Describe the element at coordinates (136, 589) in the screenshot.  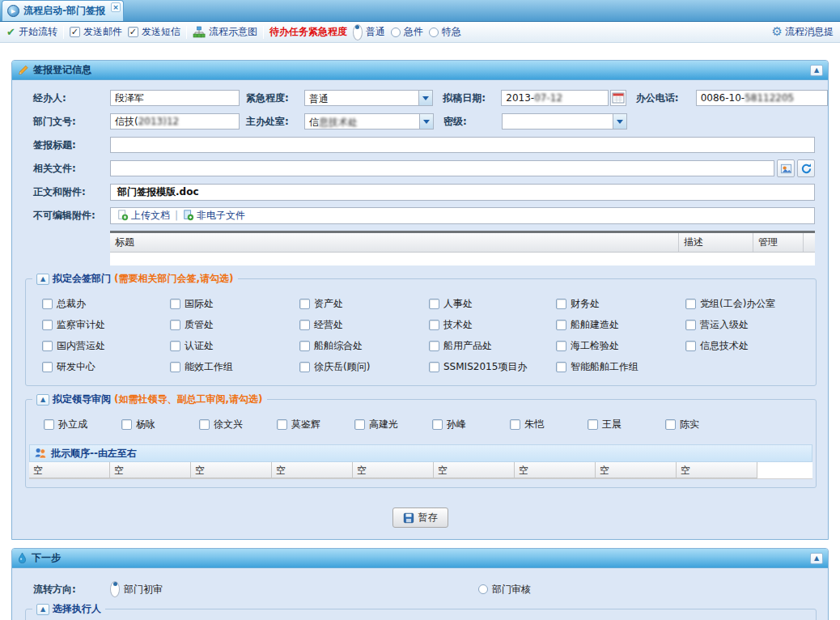
I see `direction-radio-first-review: 部门初审` at that location.